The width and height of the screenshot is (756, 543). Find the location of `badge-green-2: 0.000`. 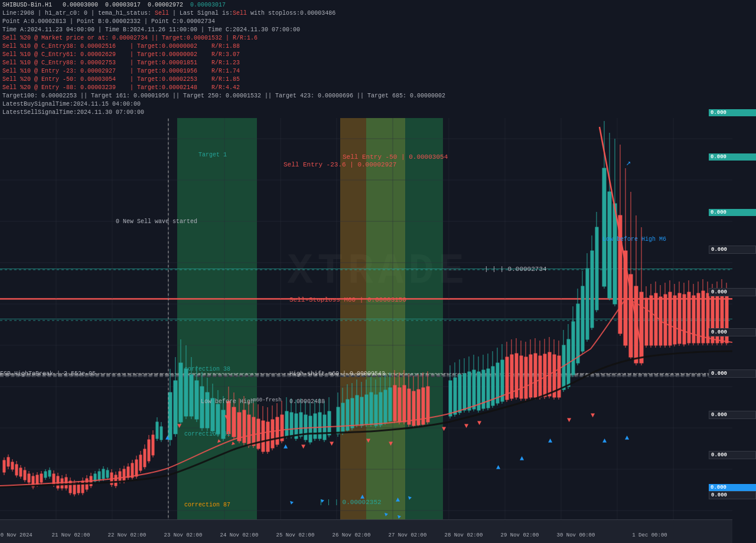

badge-green-2: 0.000 is located at coordinates (732, 157).